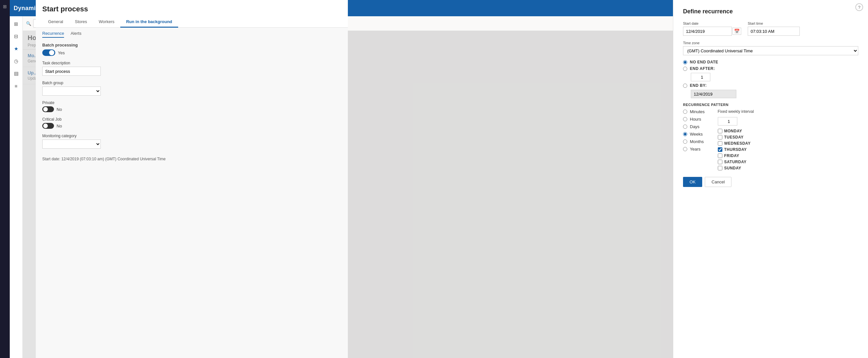  I want to click on nav-clock-icon: ◷, so click(16, 61).